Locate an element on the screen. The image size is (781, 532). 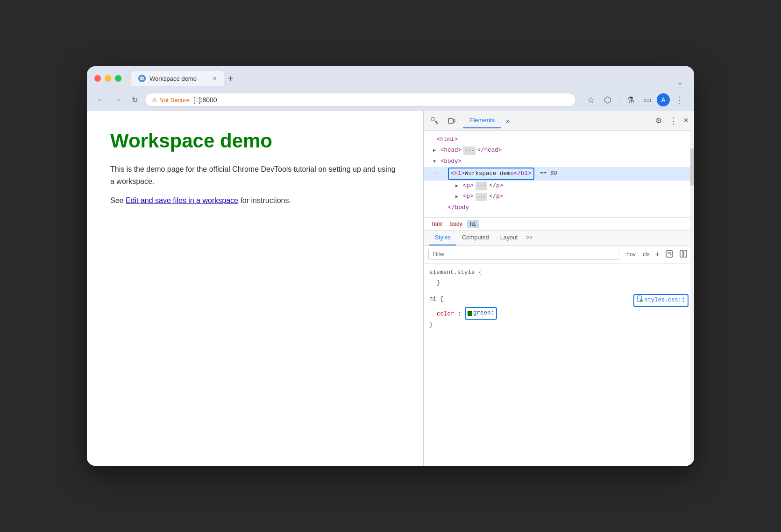
bookmark-button: ☆ is located at coordinates (591, 100).